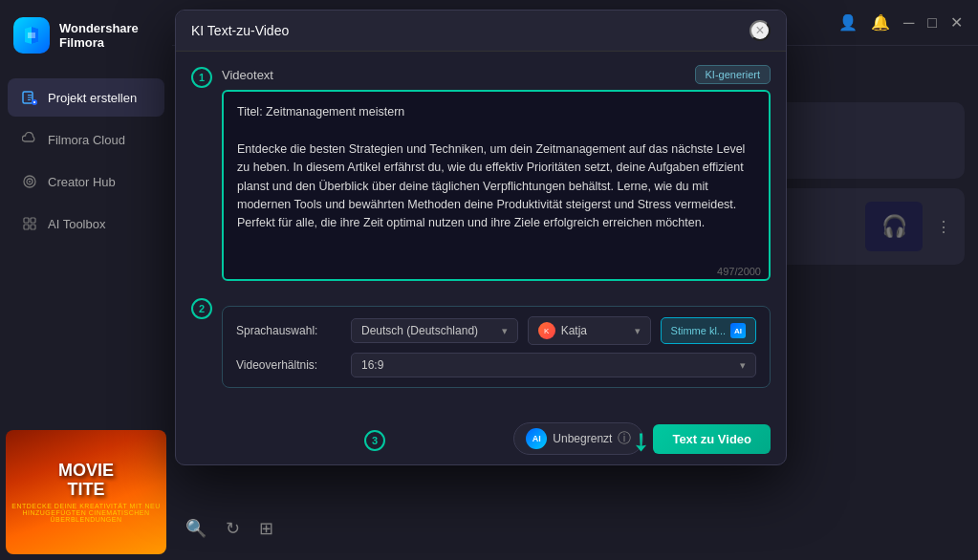  What do you see at coordinates (266, 528) in the screenshot?
I see `grid-icon: ⊞` at bounding box center [266, 528].